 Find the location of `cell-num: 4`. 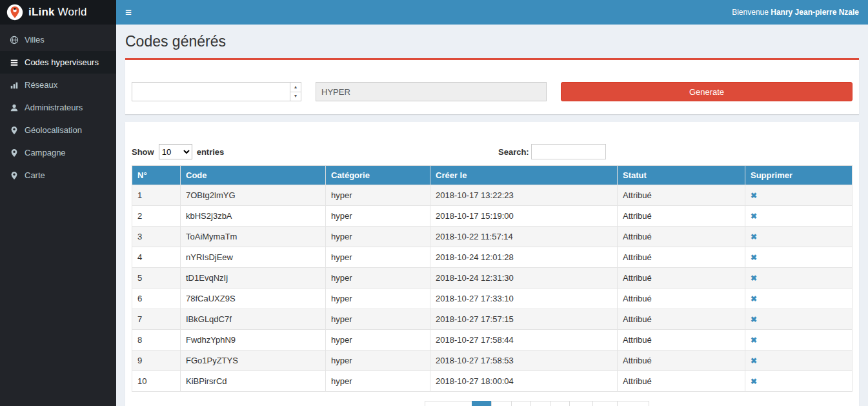

cell-num: 4 is located at coordinates (156, 258).